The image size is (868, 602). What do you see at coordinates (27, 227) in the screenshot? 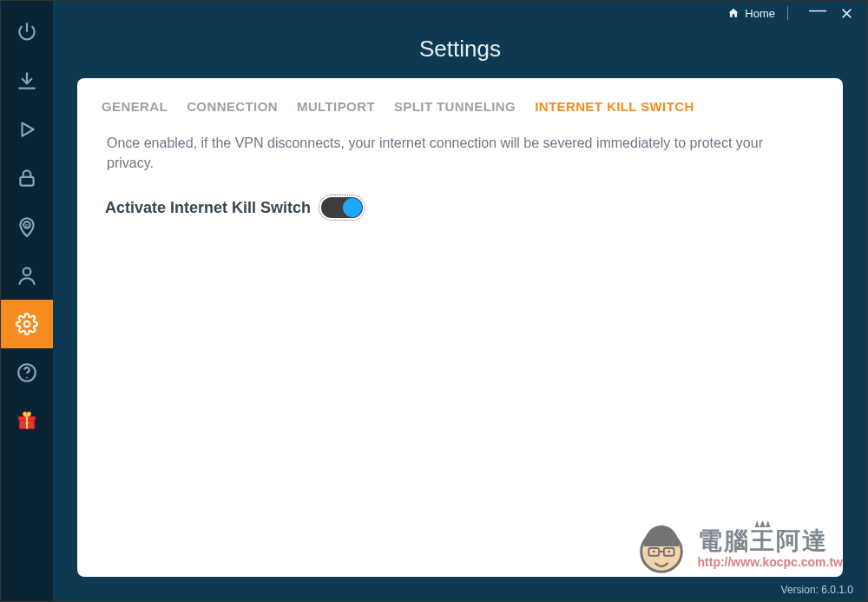
I see `sidebar-item-ip-location: IP` at bounding box center [27, 227].